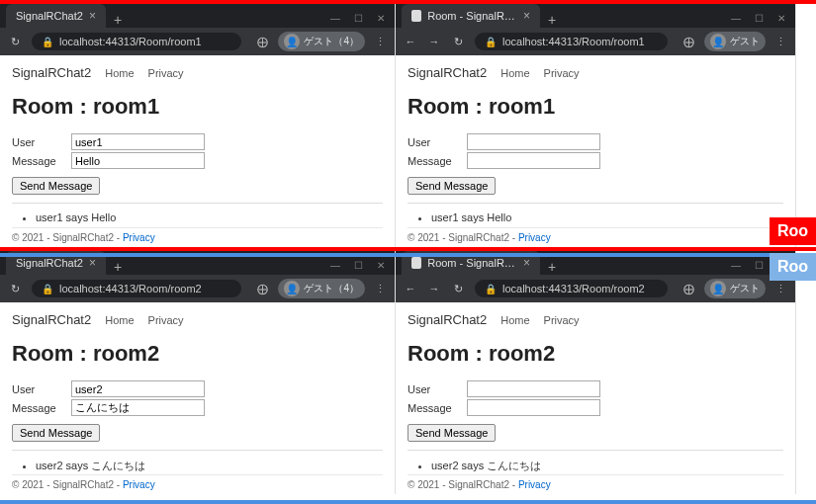 The height and width of the screenshot is (504, 816). I want to click on browser-tab: SignalRChat2×, so click(55, 16).